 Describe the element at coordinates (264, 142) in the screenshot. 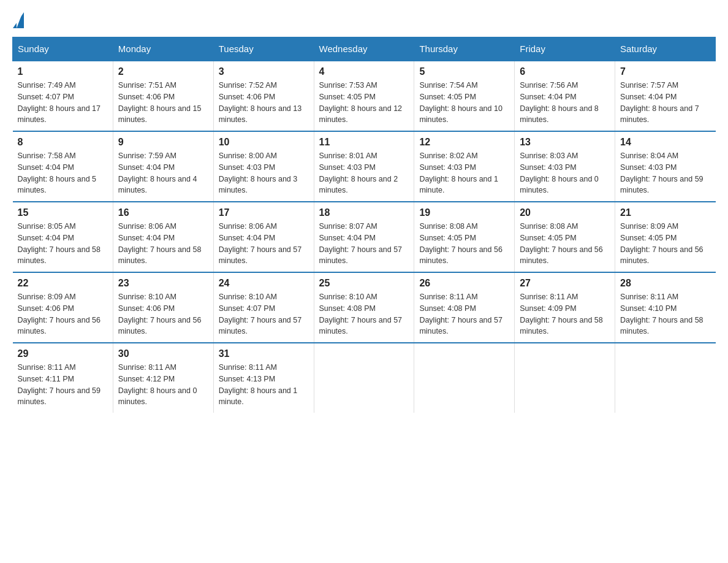

I see `day-number: 10` at that location.